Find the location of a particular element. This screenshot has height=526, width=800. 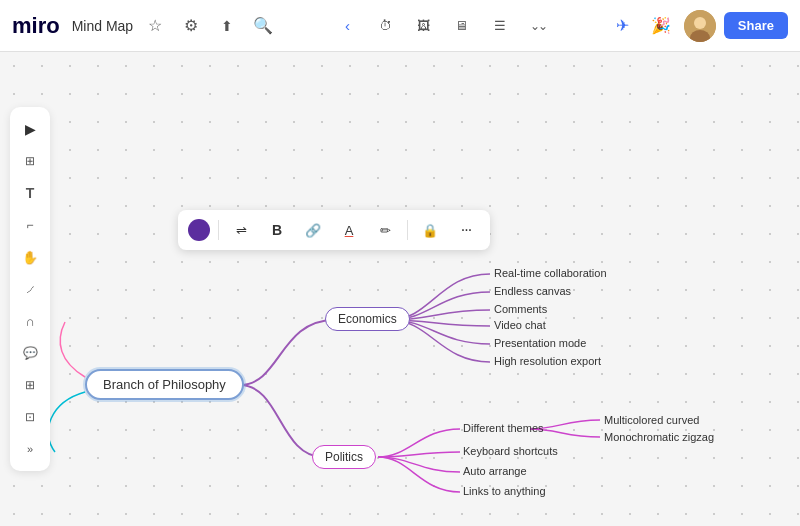

pen-tool: ⟋ is located at coordinates (30, 289).